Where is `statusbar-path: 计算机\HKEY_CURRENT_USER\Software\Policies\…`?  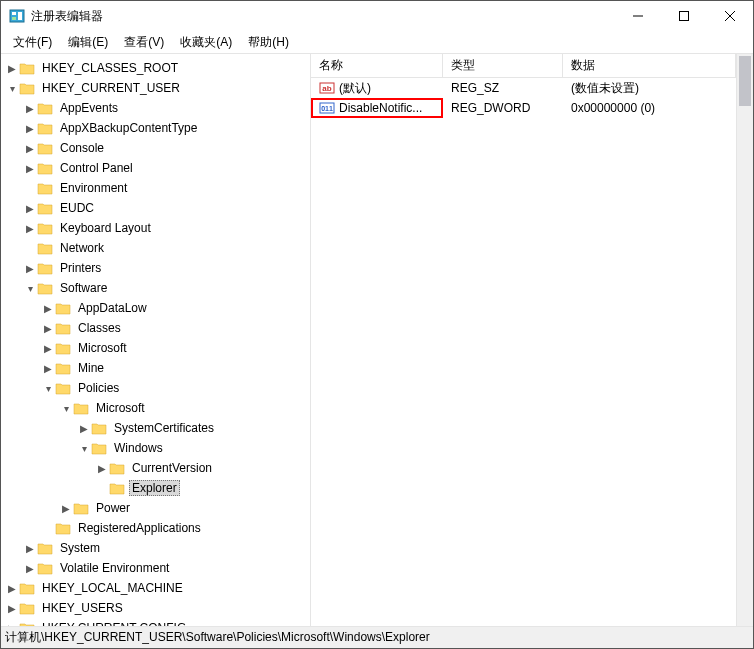 statusbar-path: 计算机\HKEY_CURRENT_USER\Software\Policies\… is located at coordinates (218, 638).